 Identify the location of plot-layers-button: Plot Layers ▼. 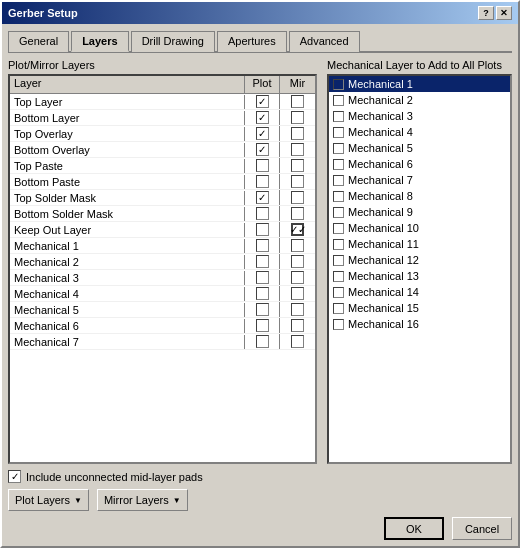
(48, 500).